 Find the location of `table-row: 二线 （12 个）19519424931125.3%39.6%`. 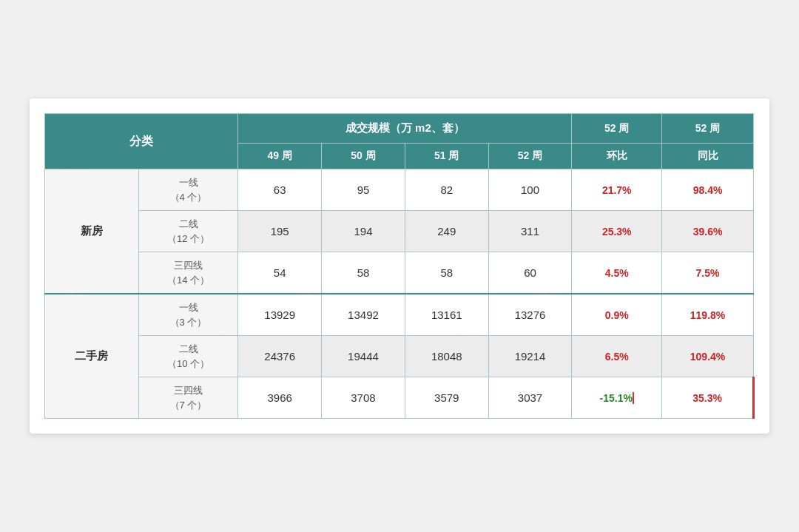

table-row: 二线 （12 个）19519424931125.3%39.6% is located at coordinates (400, 232).